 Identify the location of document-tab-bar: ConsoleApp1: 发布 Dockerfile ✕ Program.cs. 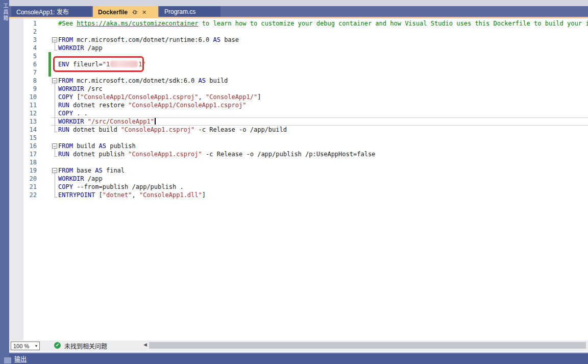
(299, 12).